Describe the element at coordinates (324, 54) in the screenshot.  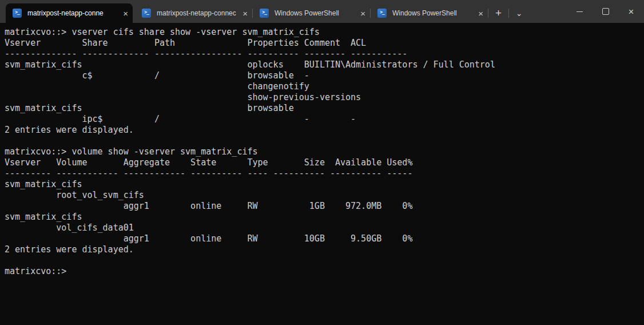
I see `terminal-line: -------------- ------------- -----------…` at that location.